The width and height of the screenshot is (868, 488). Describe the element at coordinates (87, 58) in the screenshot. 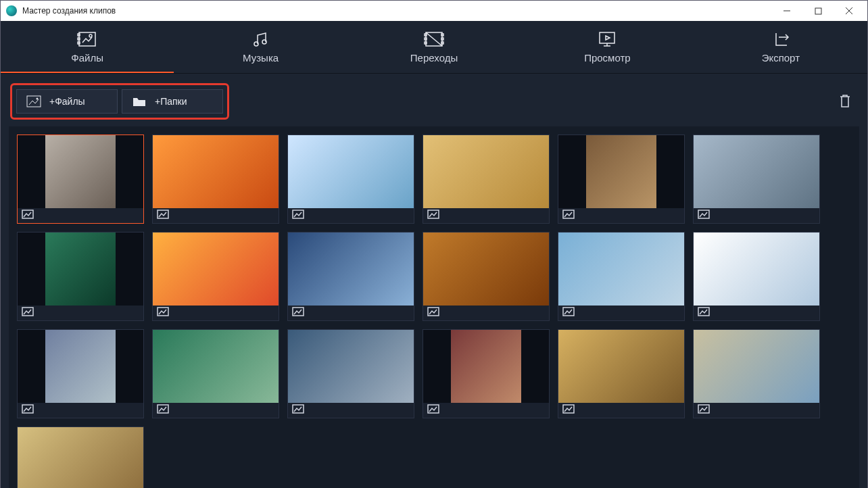

I see `tab-files-label: Файлы` at that location.